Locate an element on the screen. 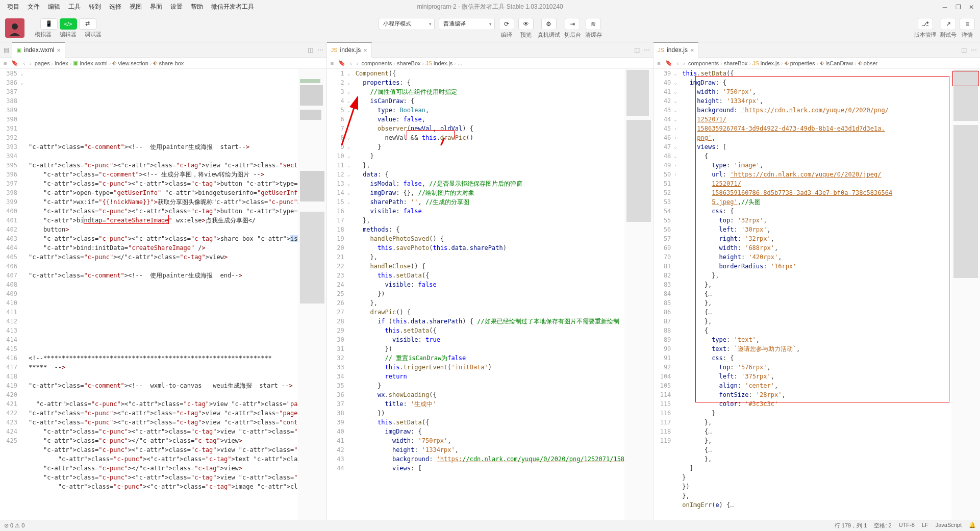  debugger-label: 调试器 is located at coordinates (93, 35).